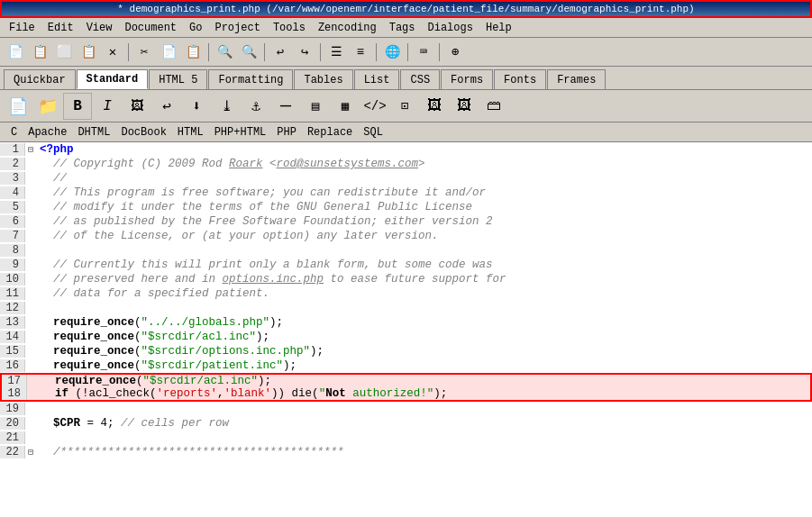 This screenshot has height=517, width=812. Describe the element at coordinates (577, 79) in the screenshot. I see `tab-frames: Frames` at that location.